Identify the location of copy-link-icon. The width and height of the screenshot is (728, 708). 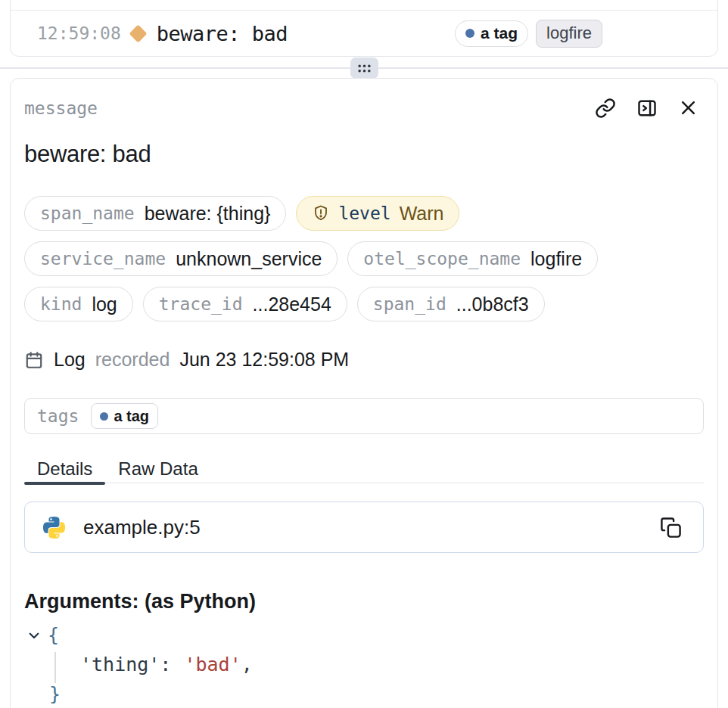
(605, 108).